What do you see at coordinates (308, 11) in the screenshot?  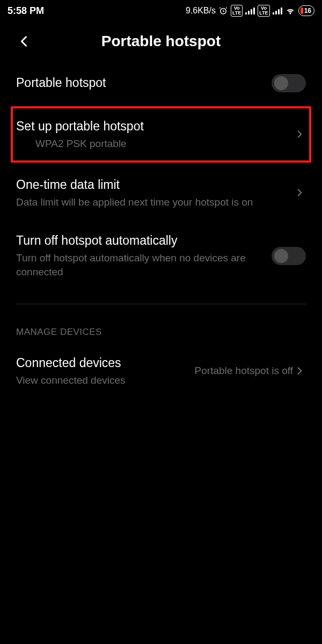 I see `battery-percent: 16` at bounding box center [308, 11].